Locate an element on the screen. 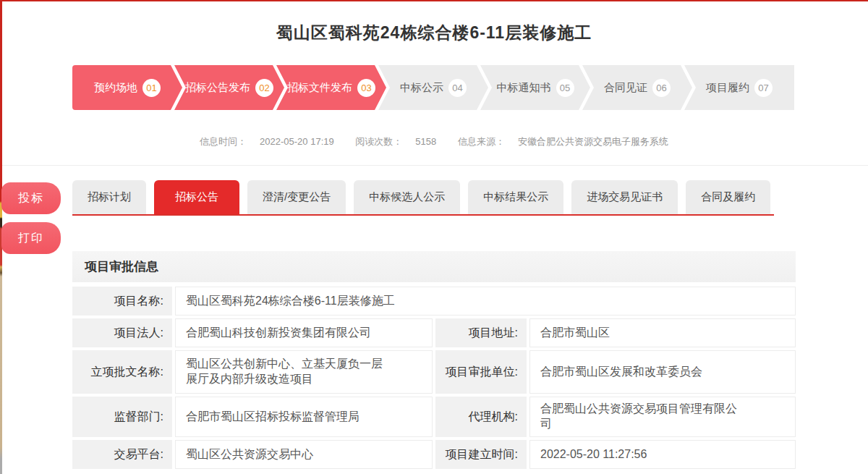  horizontal-divider is located at coordinates (434, 165).